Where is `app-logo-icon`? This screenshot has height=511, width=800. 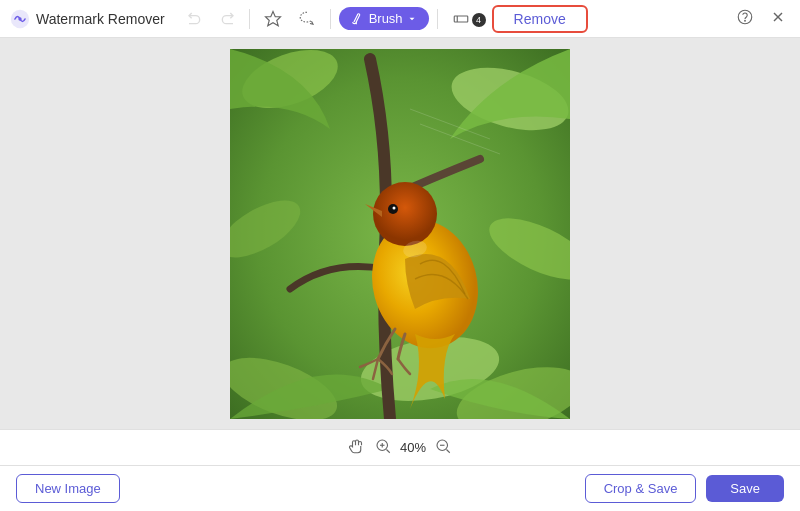
app-logo-icon is located at coordinates (20, 19).